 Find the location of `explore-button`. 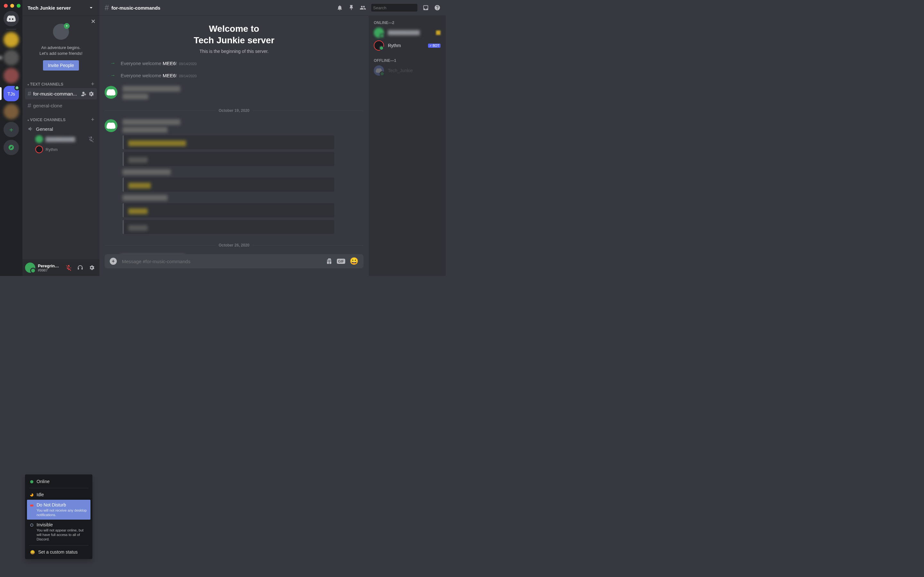

explore-button is located at coordinates (11, 147).